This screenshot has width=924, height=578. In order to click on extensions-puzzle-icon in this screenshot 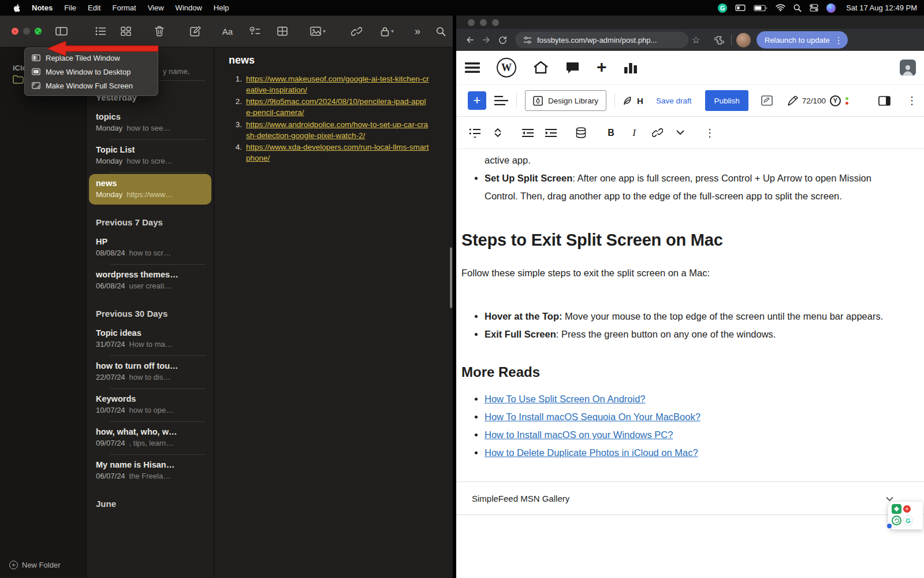, I will do `click(719, 40)`.